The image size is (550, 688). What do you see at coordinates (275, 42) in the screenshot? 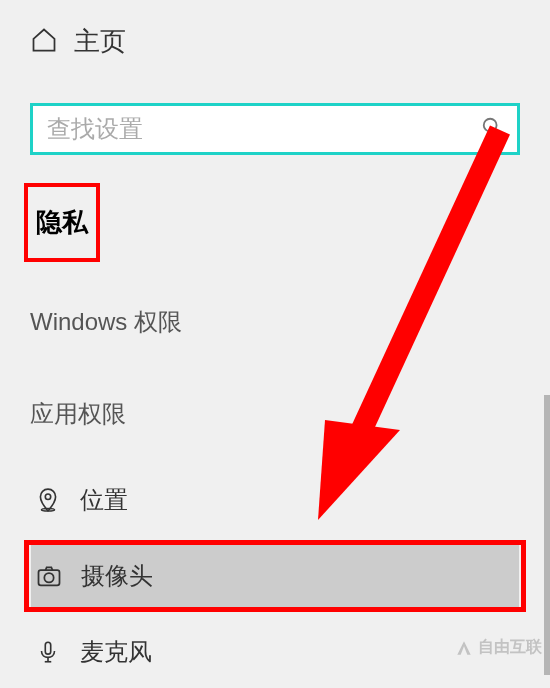
I see `home-link: 主页` at bounding box center [275, 42].